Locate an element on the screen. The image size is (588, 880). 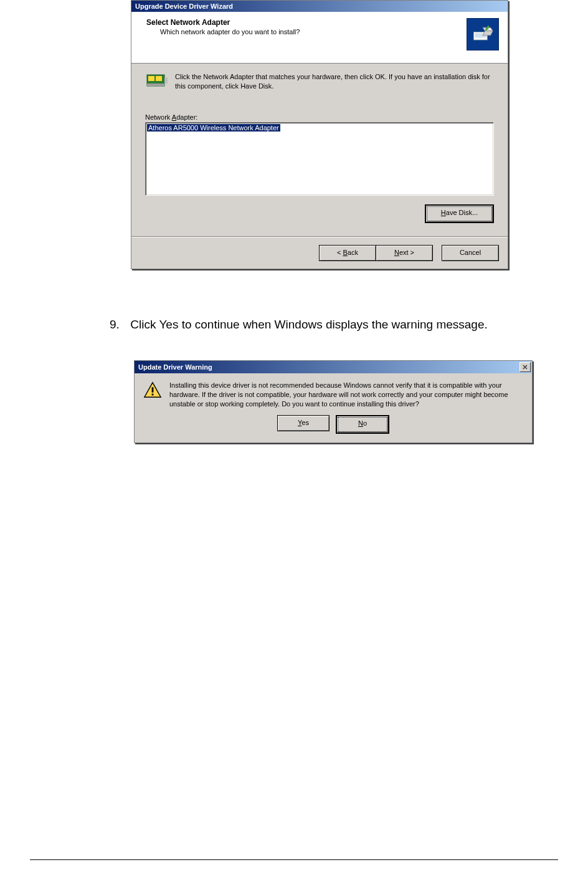
network-adapter-listbox: Atheros AR5000 Wireless Network Adapter is located at coordinates (320, 159).